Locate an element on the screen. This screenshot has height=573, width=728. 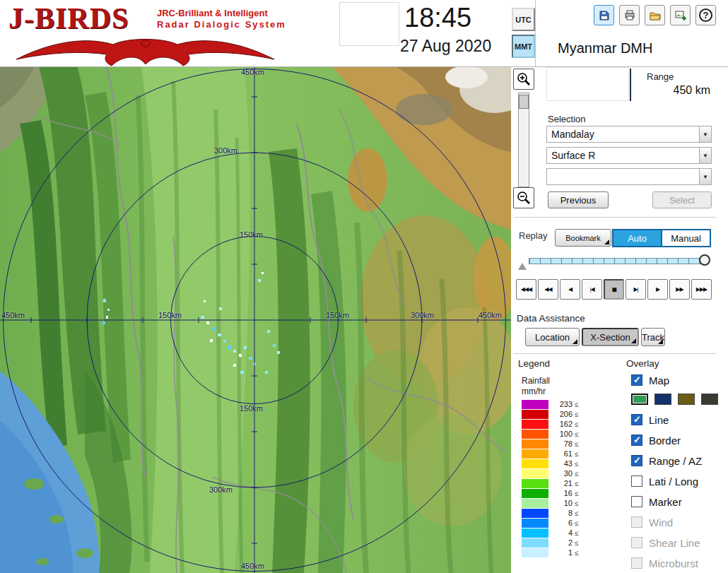
export-image-button is located at coordinates (680, 16).